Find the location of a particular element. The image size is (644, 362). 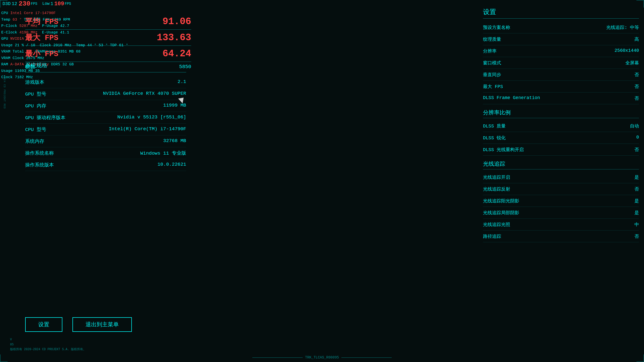

settings-row-value: 自动 is located at coordinates (634, 126).